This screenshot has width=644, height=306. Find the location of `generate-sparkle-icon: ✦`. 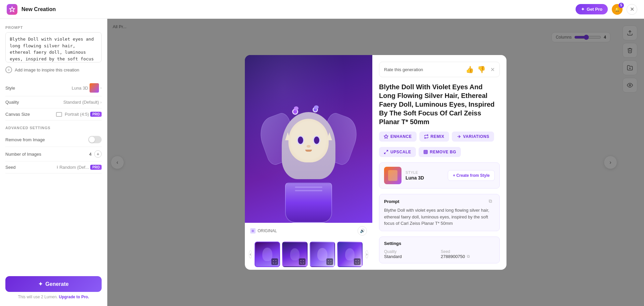

generate-sparkle-icon: ✦ is located at coordinates (40, 284).